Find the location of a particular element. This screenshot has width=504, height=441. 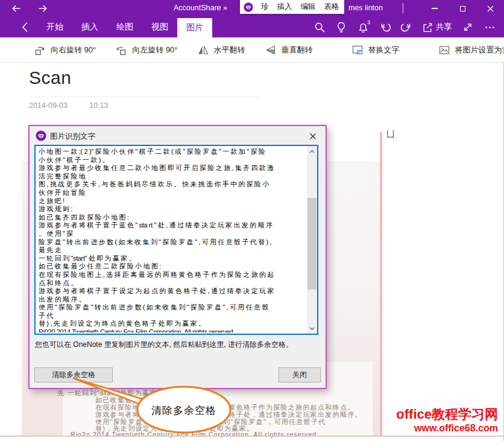

redo-icon is located at coordinates (406, 28).